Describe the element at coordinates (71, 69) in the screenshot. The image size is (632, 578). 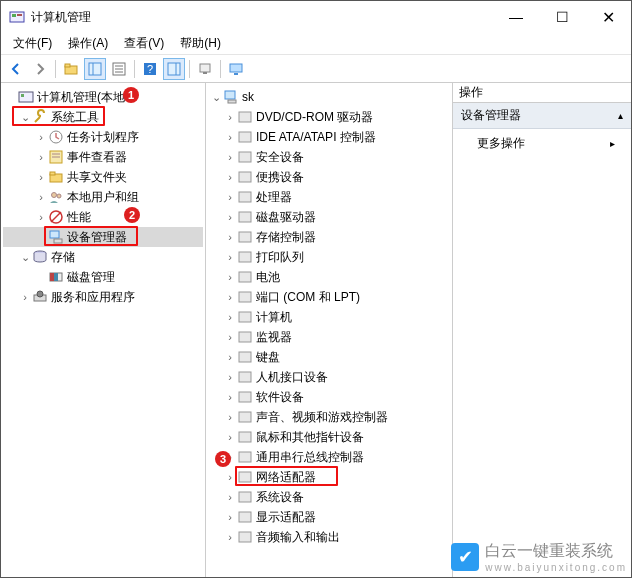
I see `toolbar-folder-button` at that location.